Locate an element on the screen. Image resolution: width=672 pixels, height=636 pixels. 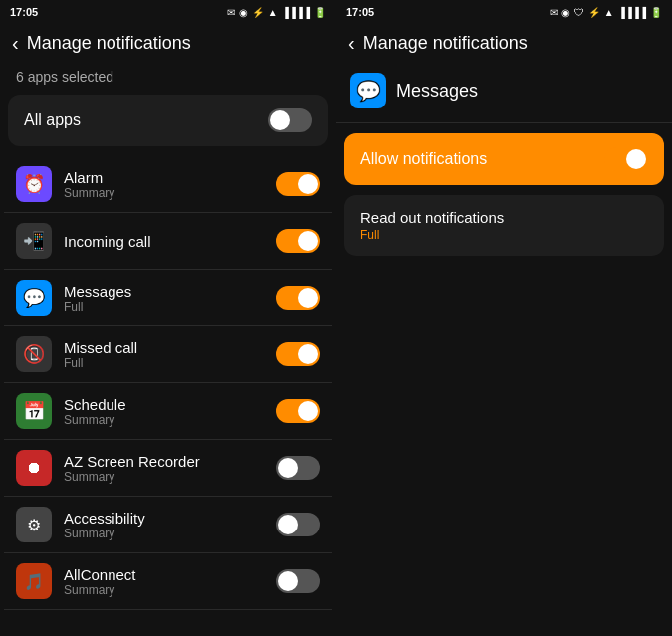
incoming-call-info: Incoming call is located at coordinates (163, 241).